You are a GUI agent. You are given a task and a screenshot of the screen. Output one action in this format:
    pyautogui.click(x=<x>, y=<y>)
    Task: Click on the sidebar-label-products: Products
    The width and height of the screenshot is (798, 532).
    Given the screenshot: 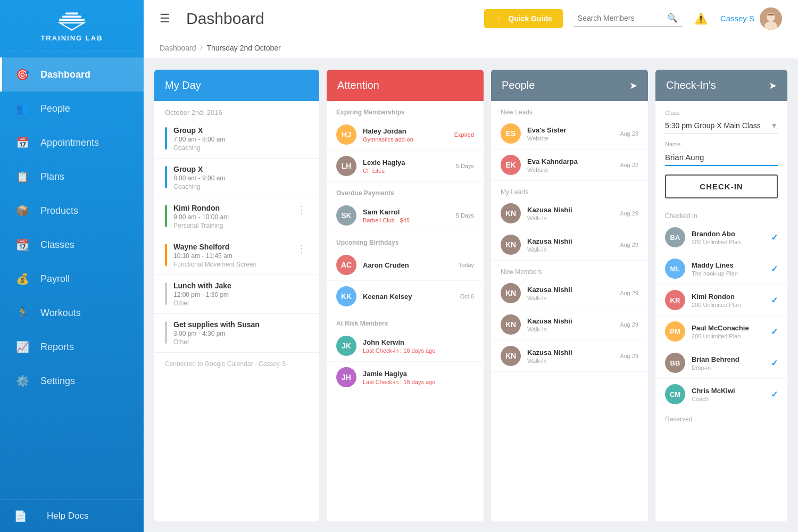 What is the action you would take?
    pyautogui.click(x=60, y=211)
    